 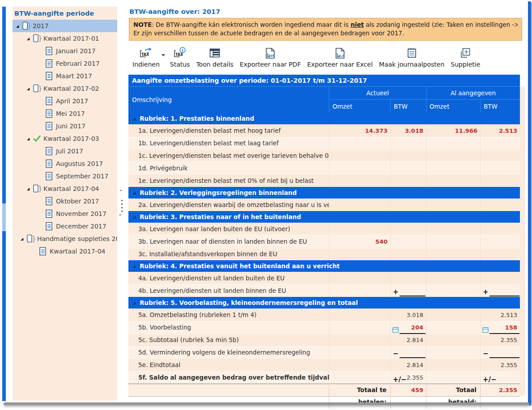 What do you see at coordinates (4, 204) in the screenshot?
I see `left-scrollbar` at bounding box center [4, 204].